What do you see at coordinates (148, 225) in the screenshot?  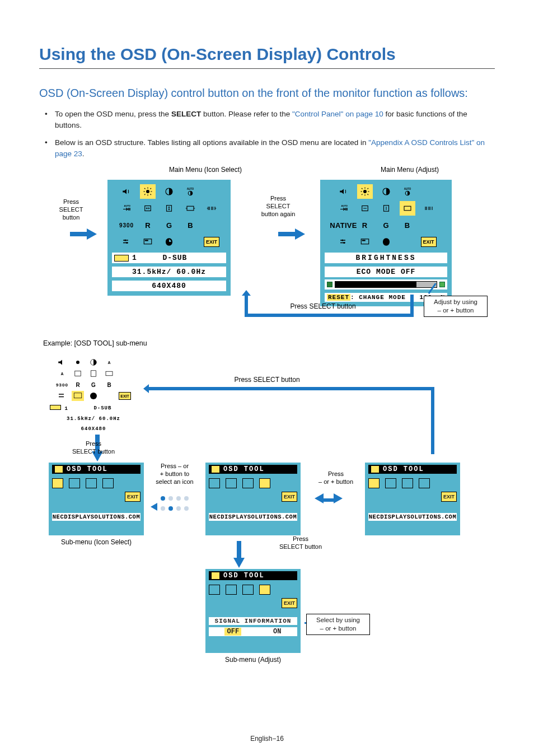 I see `color-r-icon: R` at bounding box center [148, 225].